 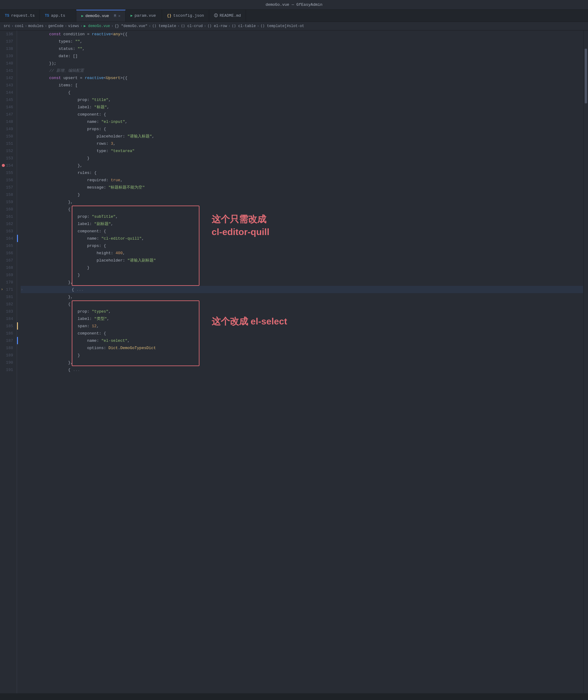 I want to click on code-line-142: const upsert = reactive<Upsert>({, so click(x=304, y=78).